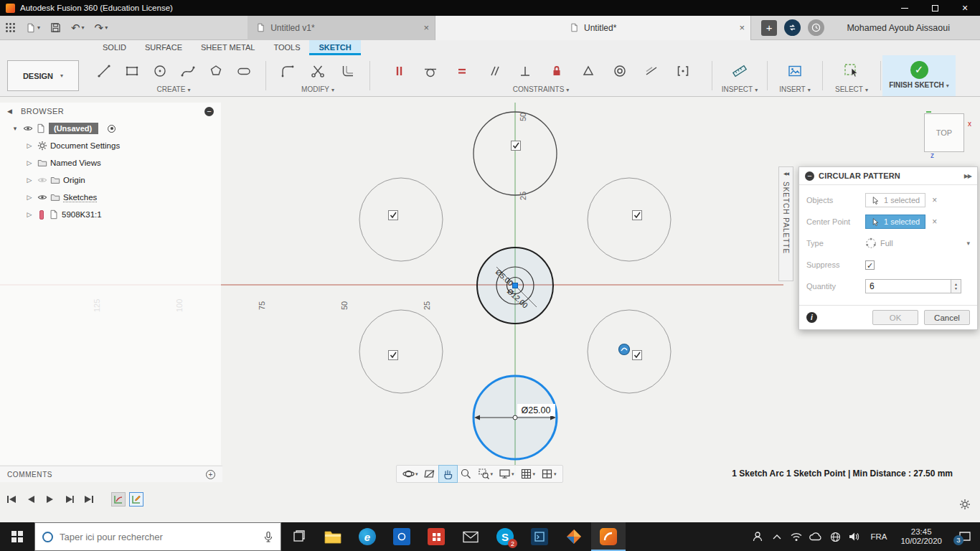 This screenshot has width=980, height=551. Describe the element at coordinates (517, 146) in the screenshot. I see `suppress-checkbox-top` at that location.